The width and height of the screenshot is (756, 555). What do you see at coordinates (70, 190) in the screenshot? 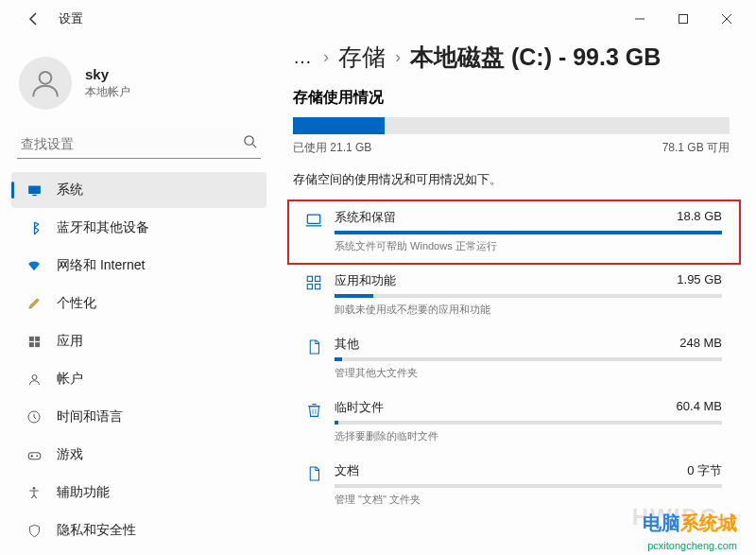
I see `nav-item-label: 系统` at bounding box center [70, 190].